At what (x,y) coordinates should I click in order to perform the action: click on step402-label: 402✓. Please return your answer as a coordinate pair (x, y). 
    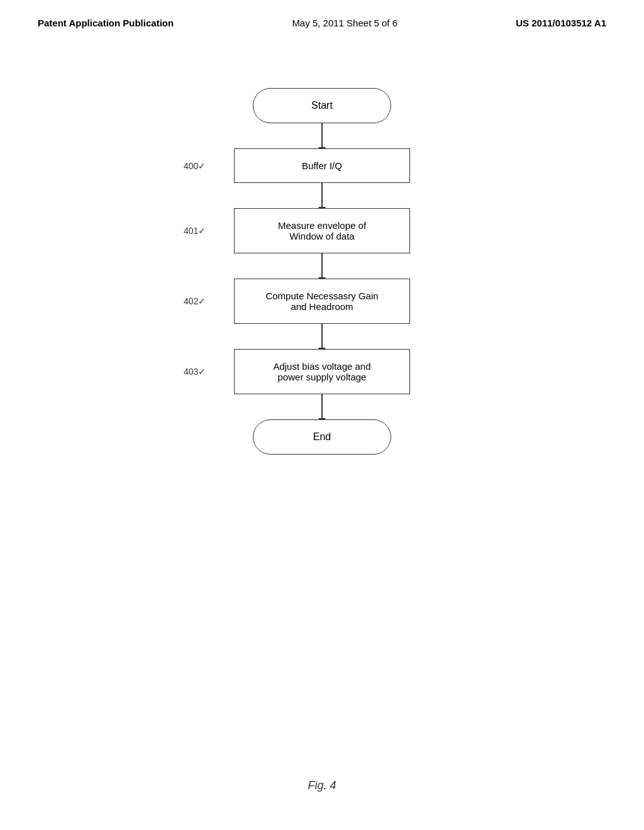
    Looking at the image, I should click on (195, 301).